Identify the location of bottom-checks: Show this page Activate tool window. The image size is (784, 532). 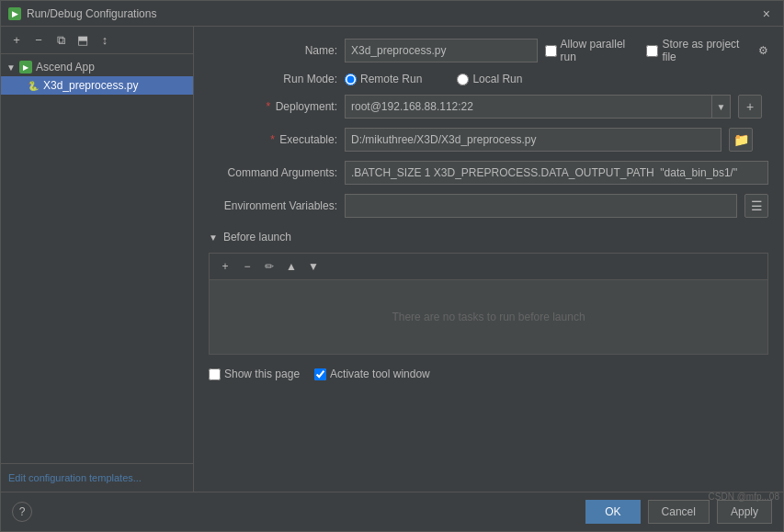
(489, 374).